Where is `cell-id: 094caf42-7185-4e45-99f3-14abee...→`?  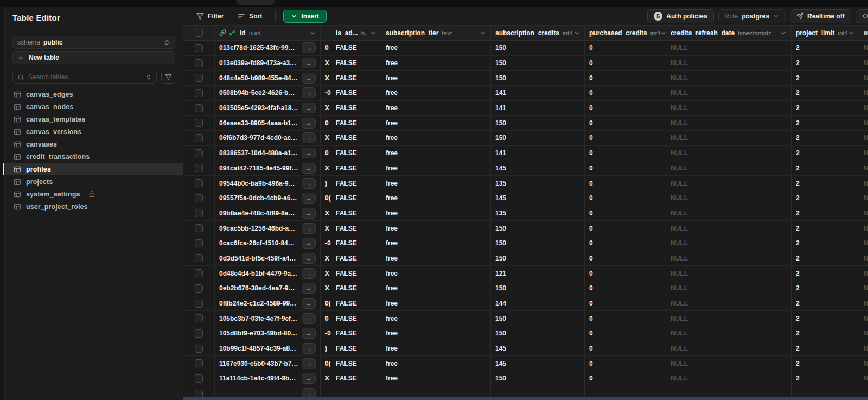
cell-id: 094caf42-7185-4e45-99f3-14abee...→ is located at coordinates (268, 168).